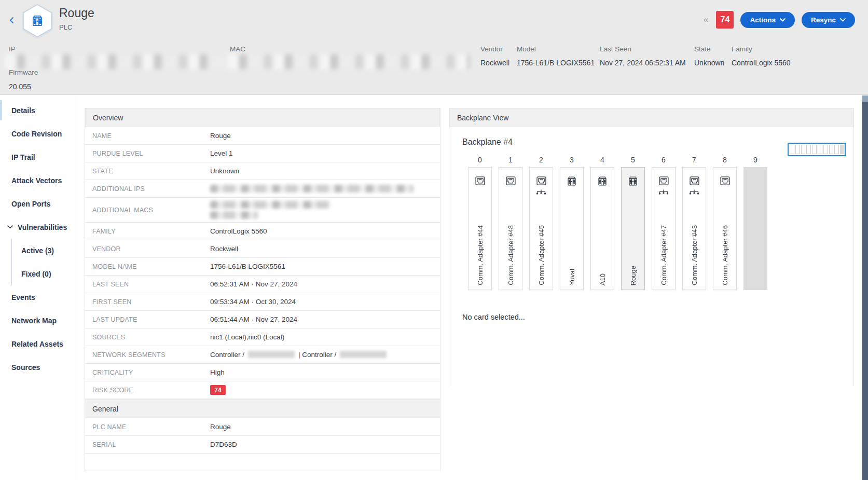  Describe the element at coordinates (492, 49) in the screenshot. I see `vendor-label: Vendor` at that location.